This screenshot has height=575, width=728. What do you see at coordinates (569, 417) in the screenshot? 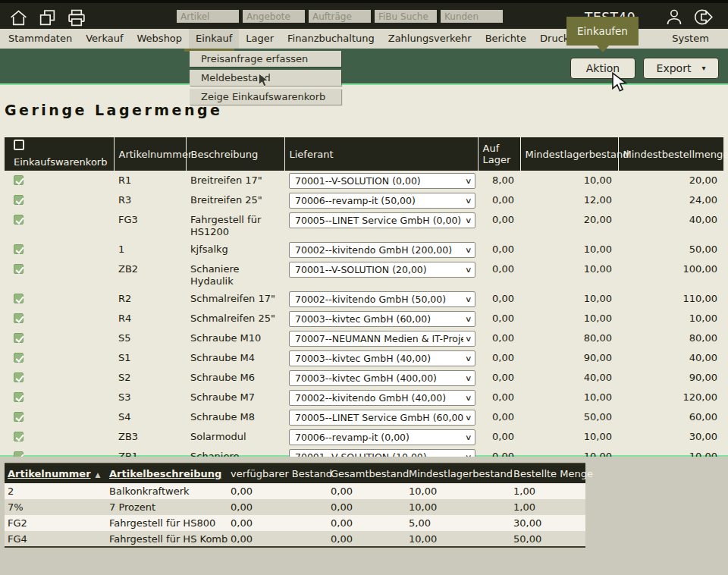
I see `mindestlagerbestand-cell: 50,00` at bounding box center [569, 417].